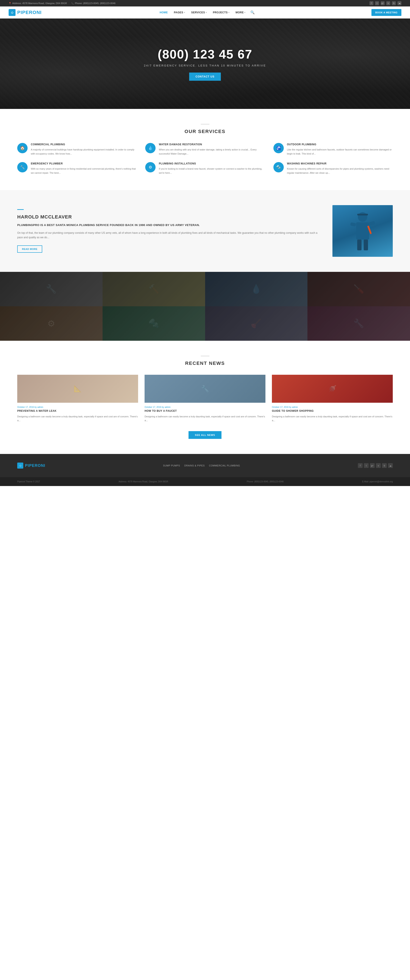 The width and height of the screenshot is (410, 980). I want to click on service-title-washing: WASHING MACHINES REPAIR, so click(340, 164).